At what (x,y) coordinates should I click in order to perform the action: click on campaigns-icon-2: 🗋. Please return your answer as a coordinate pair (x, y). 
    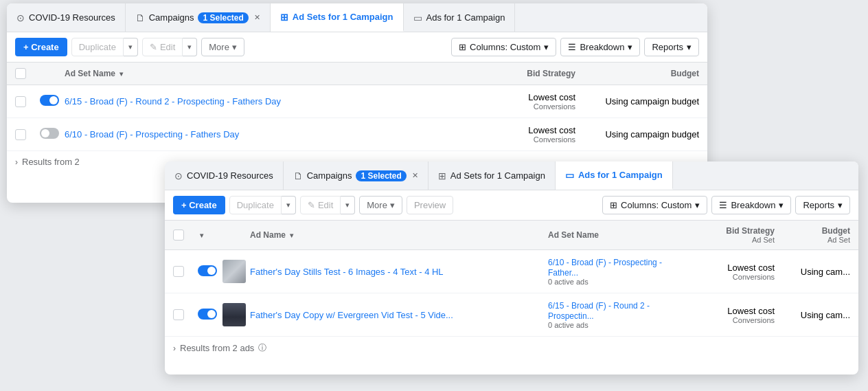
    Looking at the image, I should click on (298, 176).